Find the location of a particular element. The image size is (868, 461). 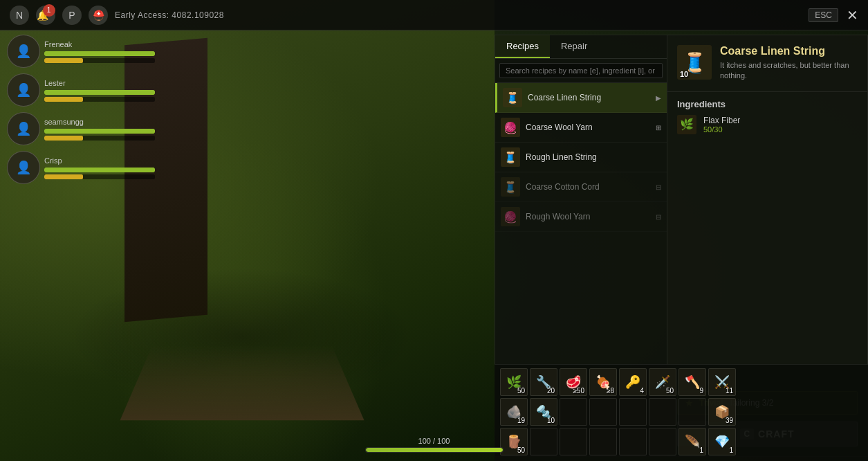

inventory-row-0: 🌿50 🔧20 🥩≥50 🍖≥8 🔑4 🗡️50 🪓9 ⚔️11 is located at coordinates (681, 382).